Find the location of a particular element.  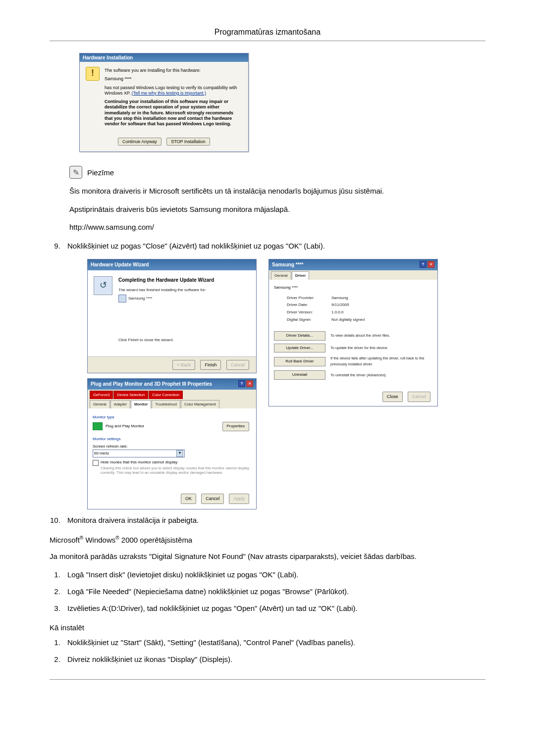

tab-monitor: Monitor is located at coordinates (141, 404).